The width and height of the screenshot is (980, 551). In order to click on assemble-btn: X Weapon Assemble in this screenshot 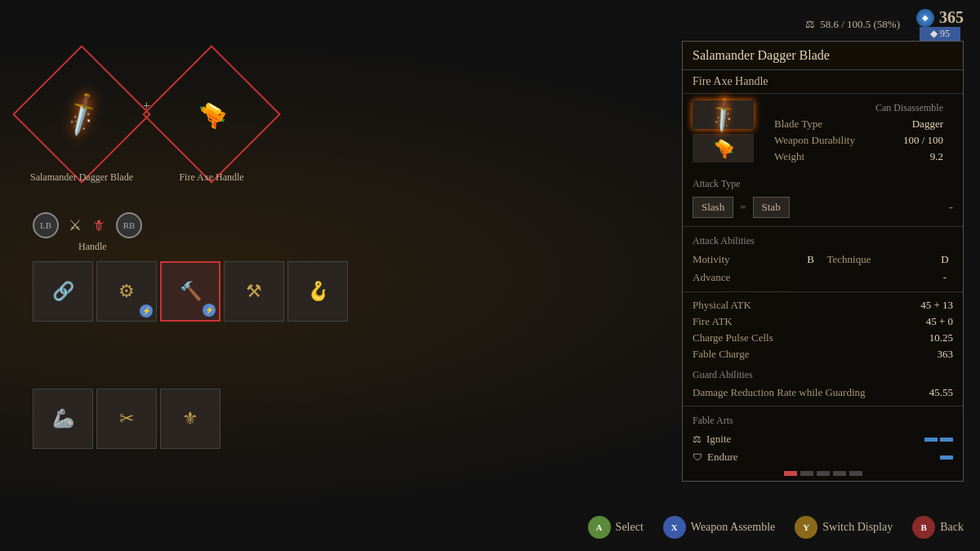, I will do `click(719, 527)`.